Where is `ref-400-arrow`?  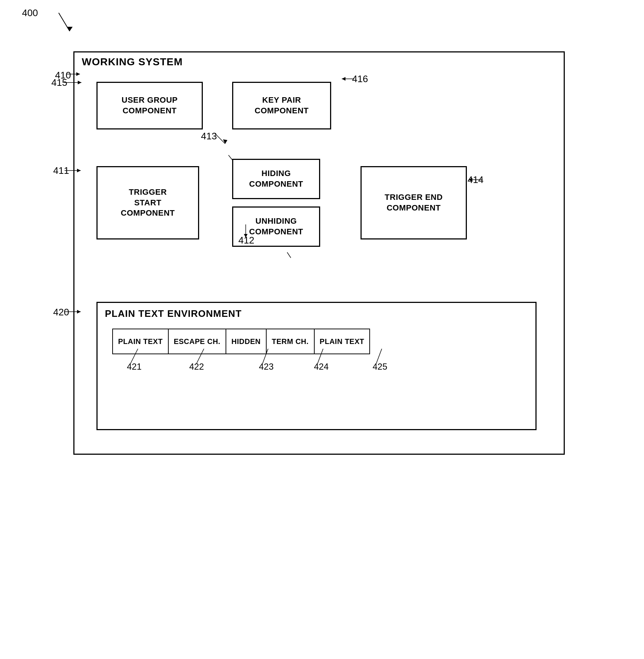 ref-400-arrow is located at coordinates (59, 24).